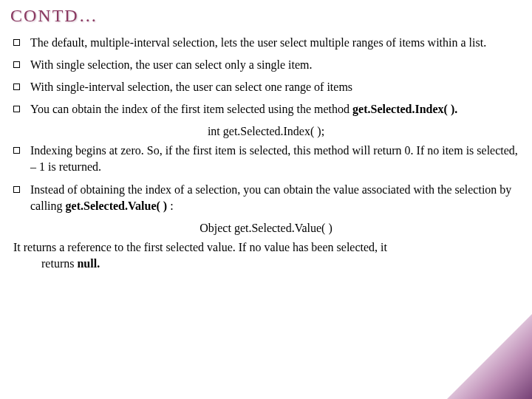  What do you see at coordinates (266, 65) in the screenshot?
I see `bullet-item: With single selection, the user can sele…` at bounding box center [266, 65].